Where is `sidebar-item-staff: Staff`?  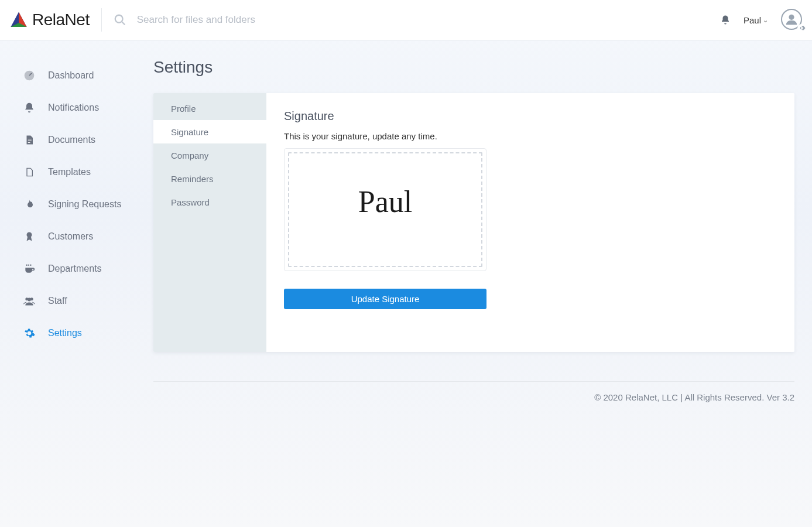 sidebar-item-staff: Staff is located at coordinates (73, 301).